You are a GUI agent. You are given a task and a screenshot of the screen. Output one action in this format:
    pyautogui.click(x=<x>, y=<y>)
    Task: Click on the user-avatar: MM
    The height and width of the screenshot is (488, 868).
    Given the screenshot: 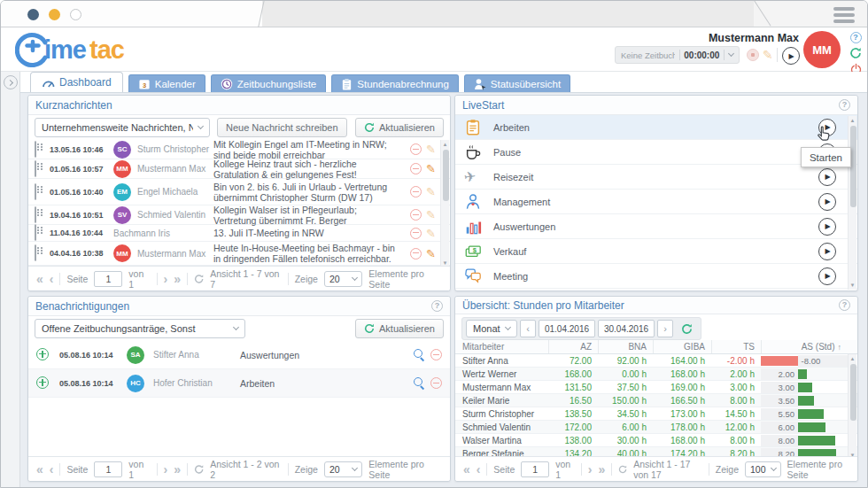 What is the action you would take?
    pyautogui.click(x=822, y=50)
    